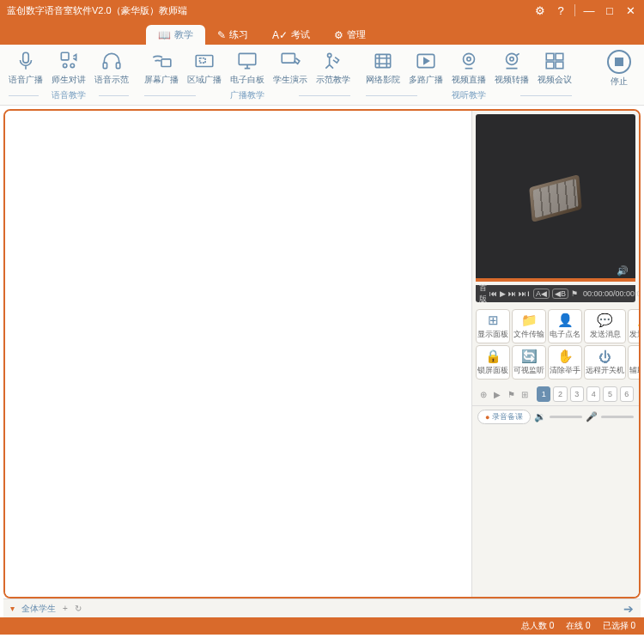  What do you see at coordinates (165, 35) in the screenshot?
I see `book-icon: 📖` at bounding box center [165, 35].